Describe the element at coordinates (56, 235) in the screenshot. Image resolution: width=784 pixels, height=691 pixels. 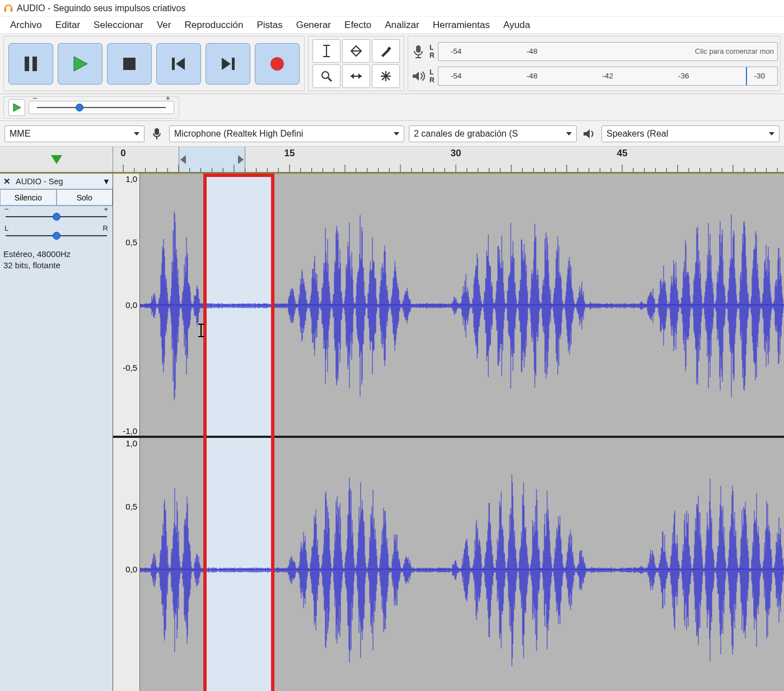
I see `pan-slider: L R` at that location.